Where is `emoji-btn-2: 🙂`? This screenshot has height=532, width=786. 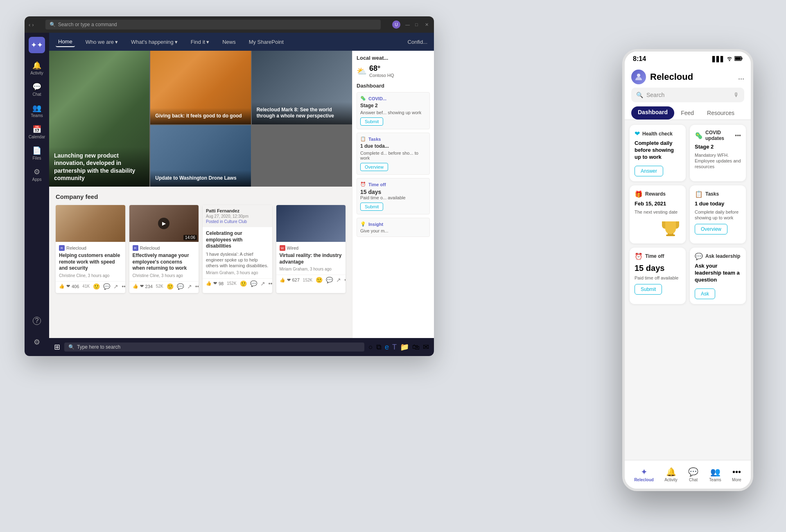 emoji-btn-2: 🙂 is located at coordinates (170, 286).